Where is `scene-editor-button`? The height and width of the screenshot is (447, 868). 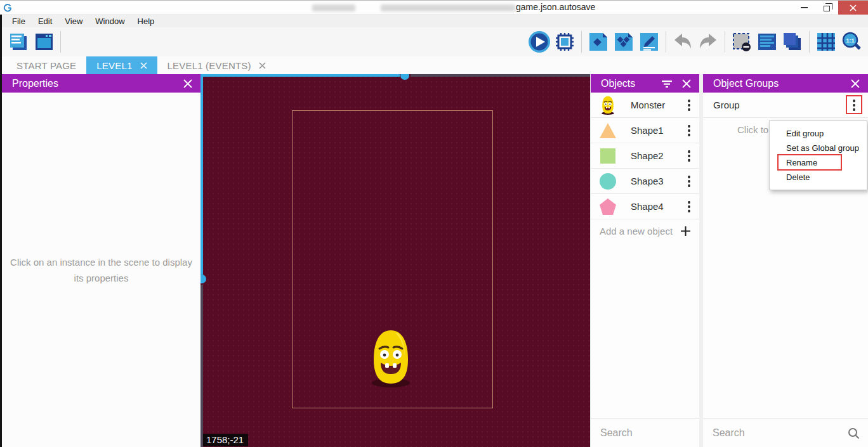 scene-editor-button is located at coordinates (44, 42).